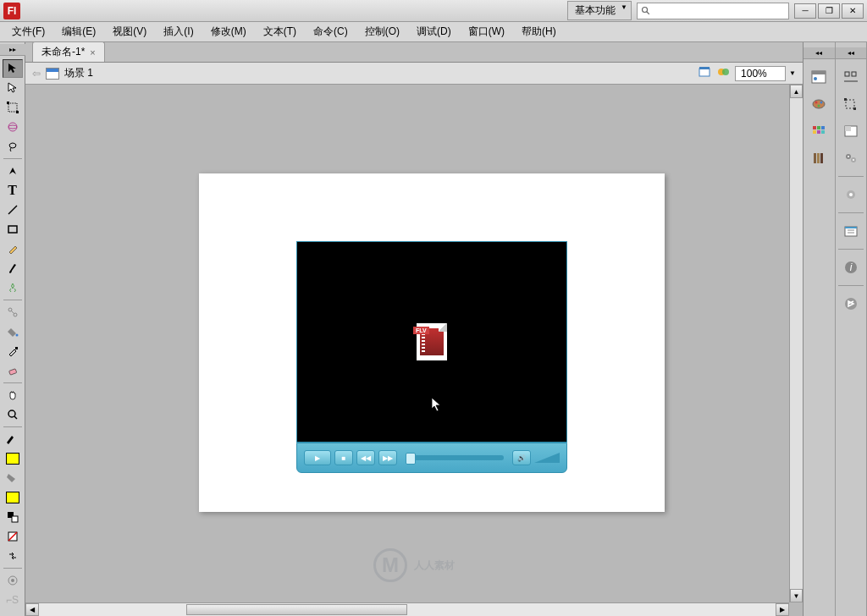 This screenshot has width=867, height=616. Describe the element at coordinates (486, 32) in the screenshot. I see `menu-window: 窗口(W)` at that location.